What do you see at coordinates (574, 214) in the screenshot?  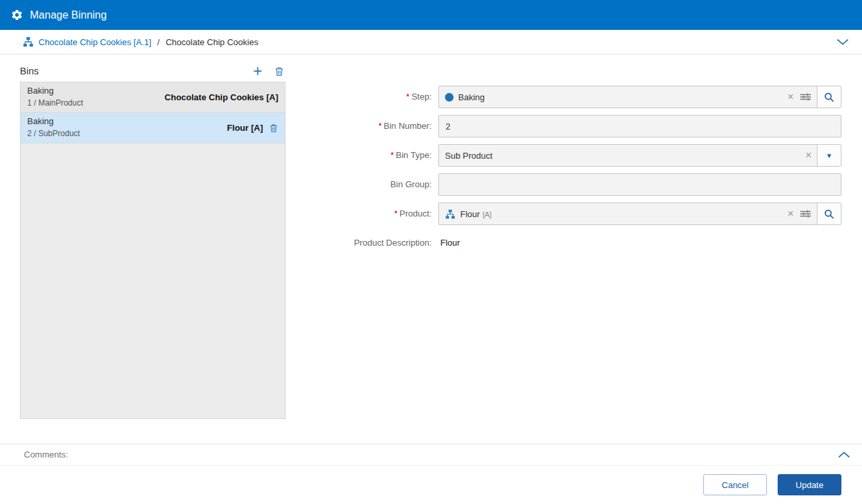 I see `form-row-product: *Product: Flour [A] ×` at bounding box center [574, 214].